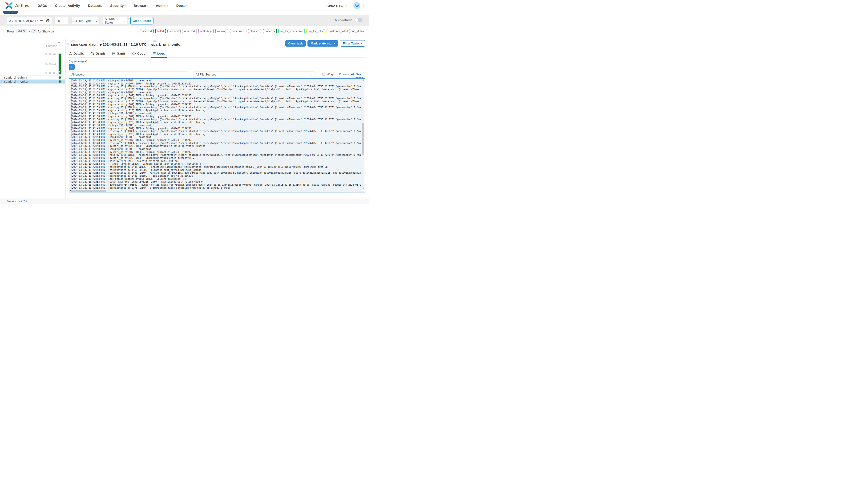  What do you see at coordinates (344, 20) in the screenshot?
I see `auto-refresh-label: Auto-refresh` at bounding box center [344, 20].